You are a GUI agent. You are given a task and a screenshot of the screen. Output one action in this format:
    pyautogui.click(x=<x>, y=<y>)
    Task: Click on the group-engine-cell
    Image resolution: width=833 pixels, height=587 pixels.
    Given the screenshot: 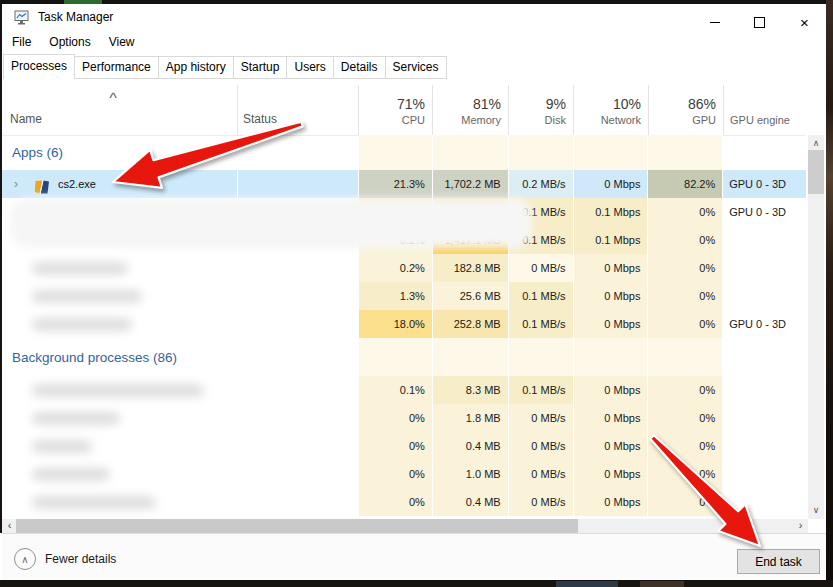 What is the action you would take?
    pyautogui.click(x=764, y=357)
    